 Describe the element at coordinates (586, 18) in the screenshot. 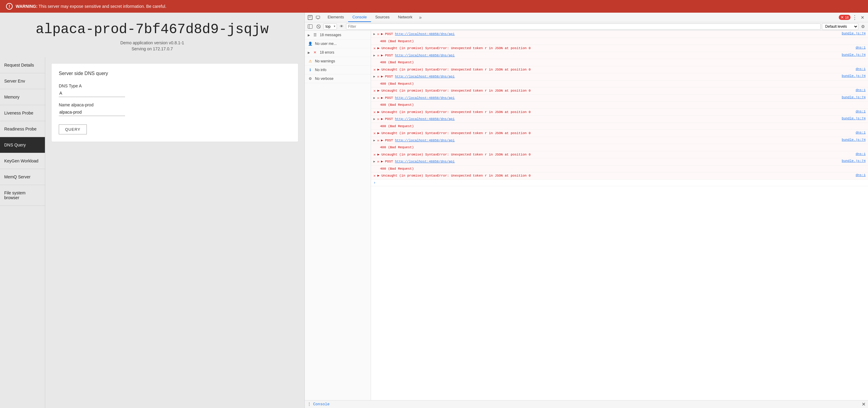

I see `devtools-topbar: Elements Console Sources Network » ✕ 18` at that location.